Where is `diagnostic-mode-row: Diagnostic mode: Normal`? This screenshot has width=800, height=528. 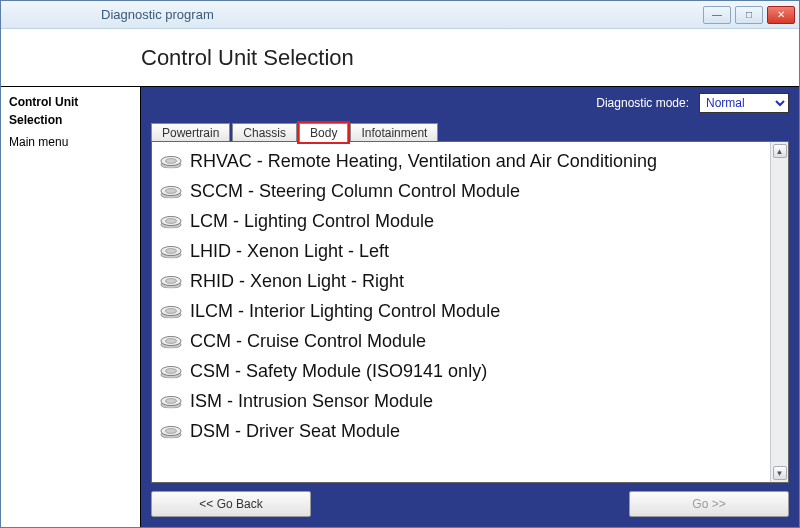
diagnostic-mode-row: Diagnostic mode: Normal is located at coordinates (470, 103).